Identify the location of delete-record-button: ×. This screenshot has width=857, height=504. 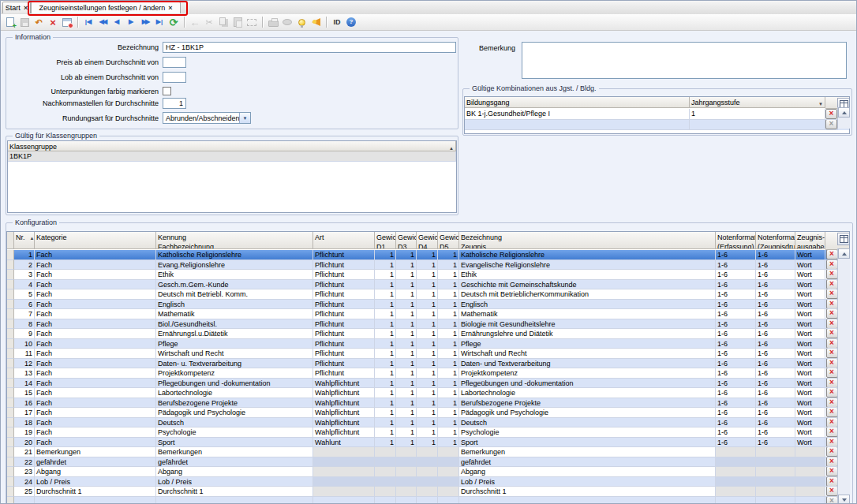
(53, 22).